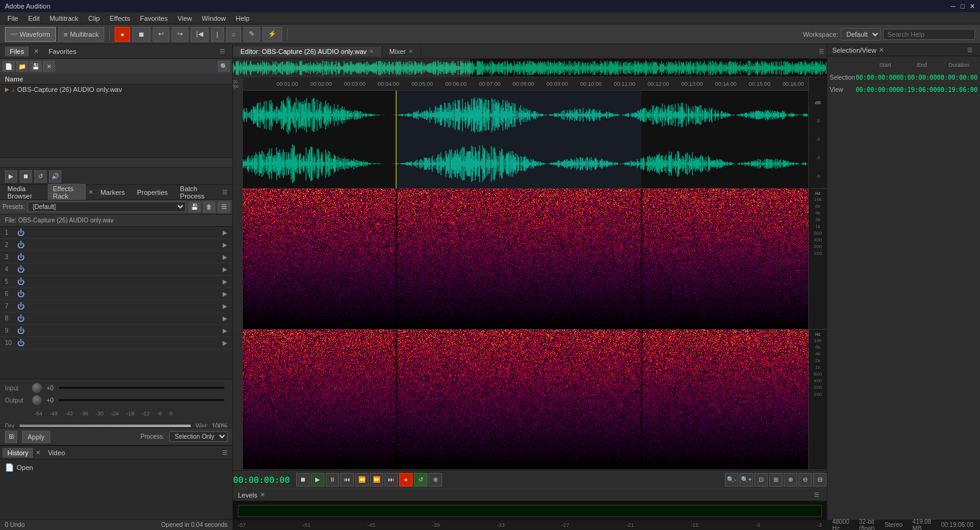 This screenshot has height=530, width=980. What do you see at coordinates (209, 207) in the screenshot?
I see `presets-delete-btn: 🗑` at bounding box center [209, 207].